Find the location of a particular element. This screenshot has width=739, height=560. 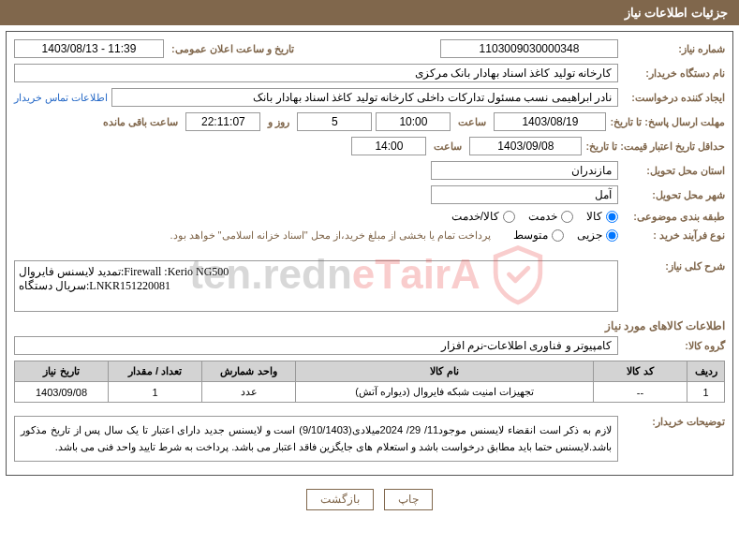

button-row: چاپ بازگشت is located at coordinates (369, 500).